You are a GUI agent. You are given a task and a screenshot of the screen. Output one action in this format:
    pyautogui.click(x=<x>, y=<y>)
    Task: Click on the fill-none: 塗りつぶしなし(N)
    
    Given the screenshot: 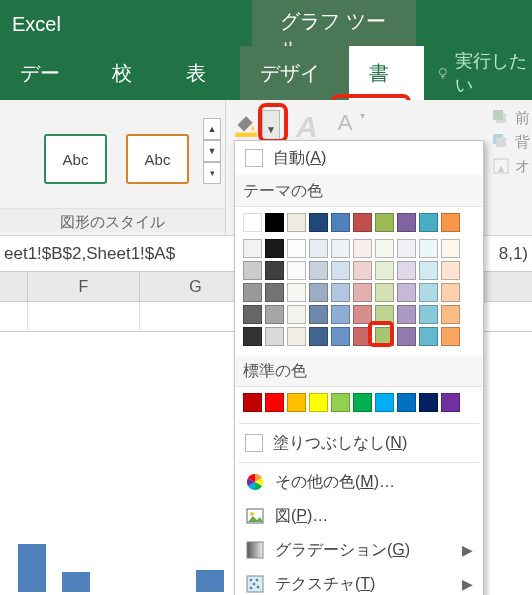 What is the action you would take?
    pyautogui.click(x=359, y=443)
    